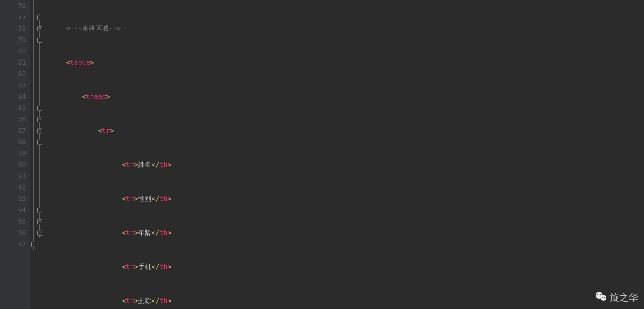 This screenshot has width=644, height=309. What do you see at coordinates (601, 298) in the screenshot?
I see `wechat-icon` at bounding box center [601, 298].